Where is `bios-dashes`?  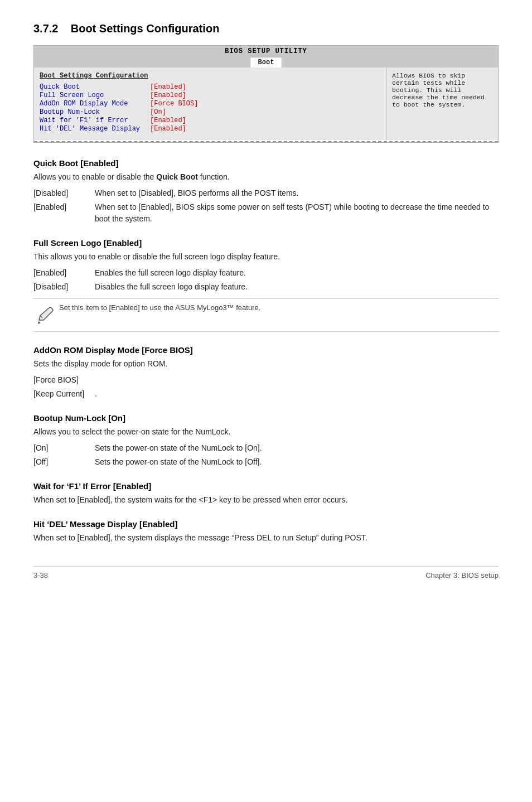 bios-dashes is located at coordinates (266, 142).